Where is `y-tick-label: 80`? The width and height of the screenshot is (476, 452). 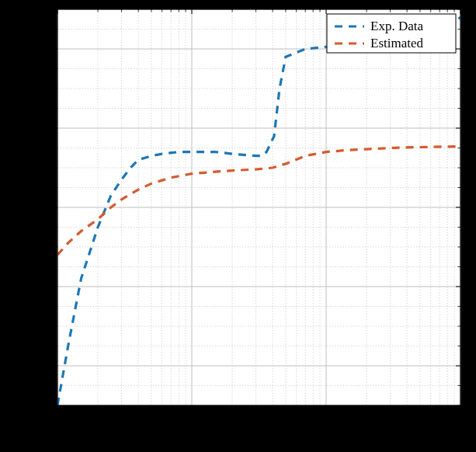
y-tick-label: 80 is located at coordinates (43, 50).